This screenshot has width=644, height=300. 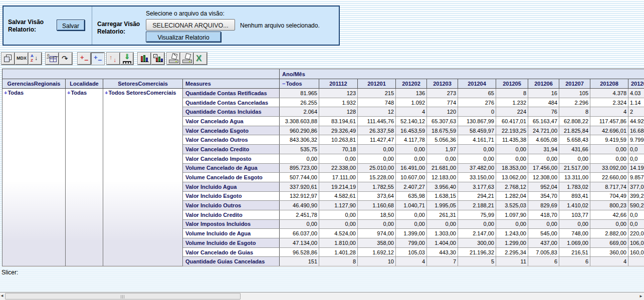 What do you see at coordinates (411, 205) in the screenshot?
I see `value-cell: 1.040,71` at bounding box center [411, 205].